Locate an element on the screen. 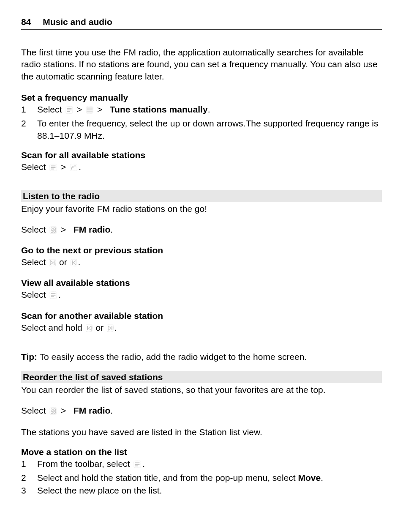  scan-another-instruction: Select and hold or . is located at coordinates (202, 328).